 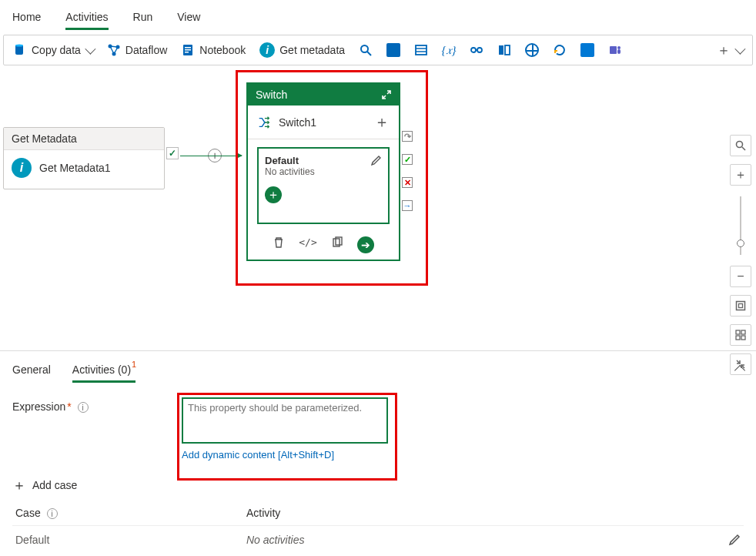 I want to click on copy-data-icon, so click(x=20, y=50).